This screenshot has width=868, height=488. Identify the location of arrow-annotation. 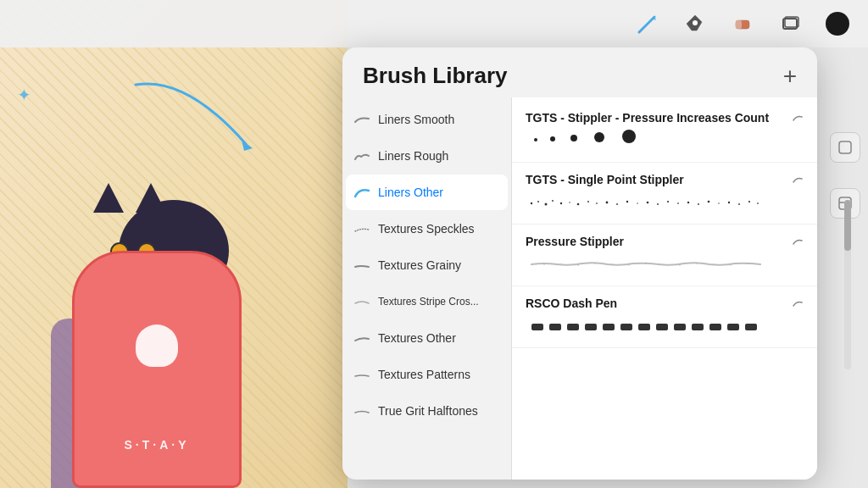
(203, 119).